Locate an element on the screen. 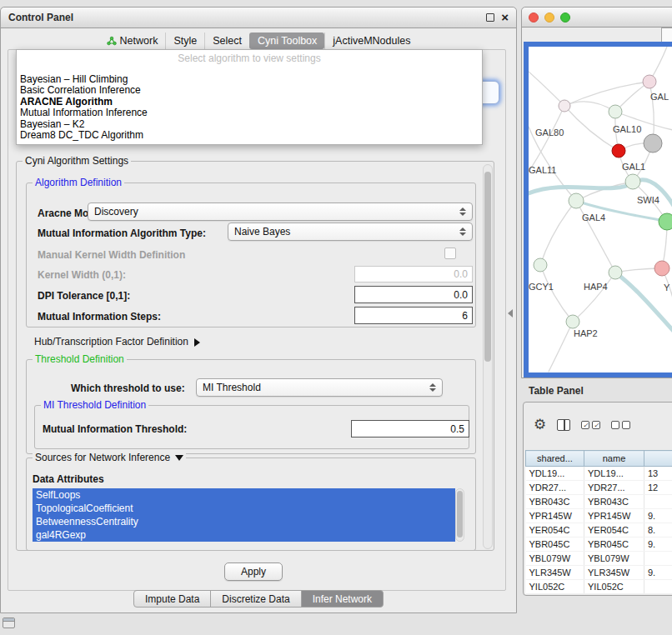  table-cell: 8. is located at coordinates (659, 530).